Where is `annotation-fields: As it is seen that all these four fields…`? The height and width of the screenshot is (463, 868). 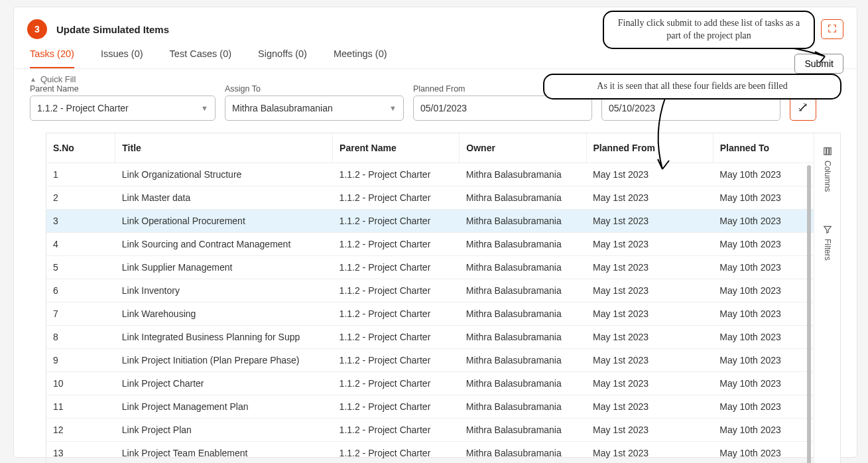 annotation-fields: As it is seen that all these four fields… is located at coordinates (692, 86).